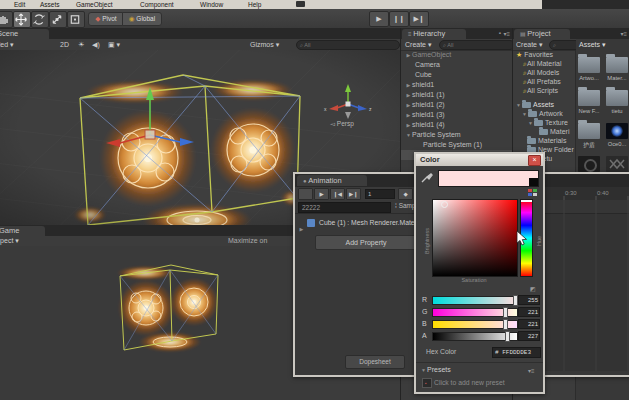  Describe the element at coordinates (529, 312) in the screenshot. I see `g-value-field: 221` at that location.